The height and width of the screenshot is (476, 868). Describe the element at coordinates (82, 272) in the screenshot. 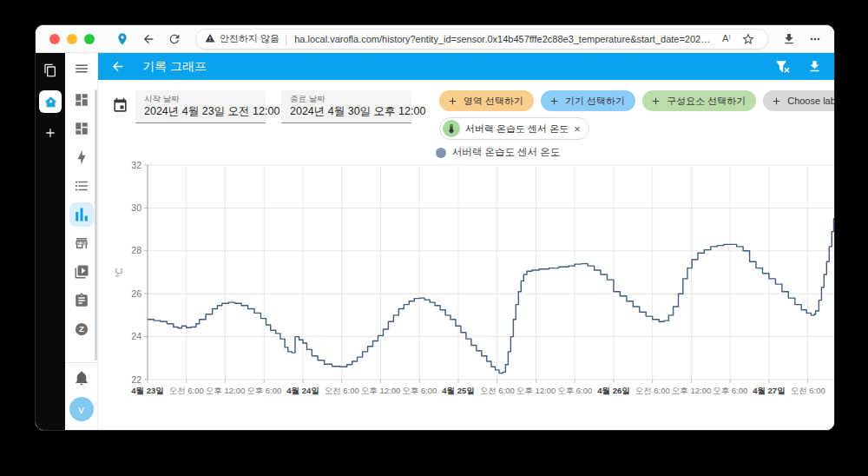

I see `media-play-icon` at that location.